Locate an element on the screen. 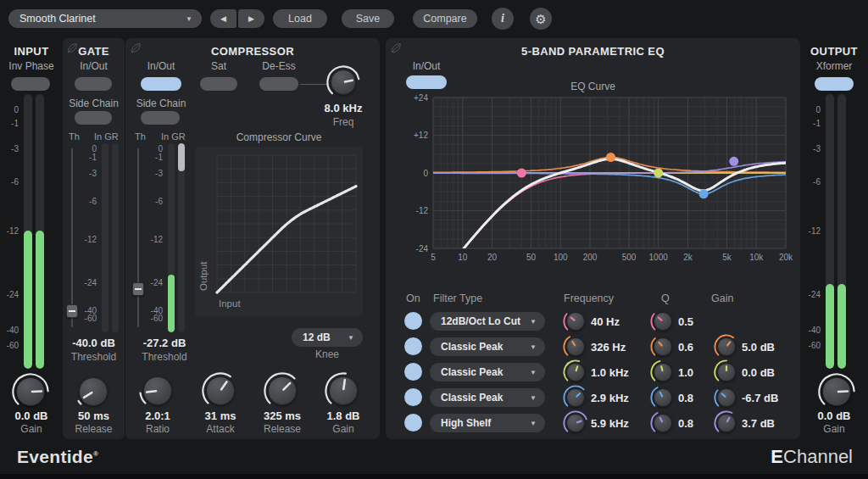  previous-preset-button: ◀ is located at coordinates (224, 19).